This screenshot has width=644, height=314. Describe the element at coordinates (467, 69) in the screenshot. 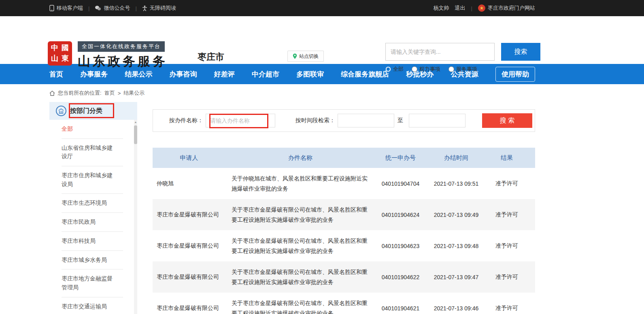

I see `radio-service-items-label: 服务事项` at that location.